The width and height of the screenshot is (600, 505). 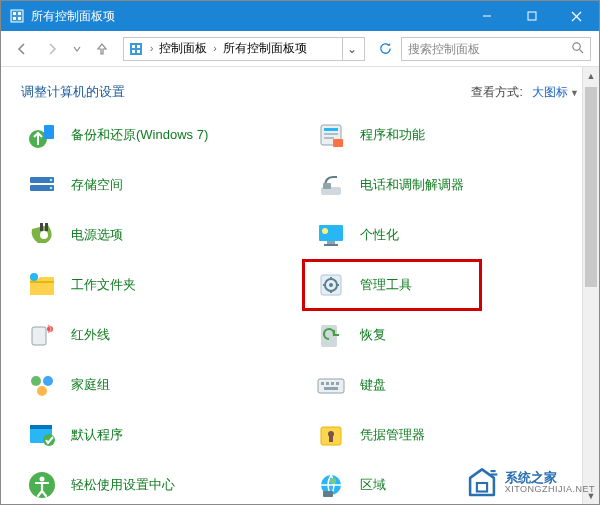 I want to click on forward-button, so click(x=52, y=49).